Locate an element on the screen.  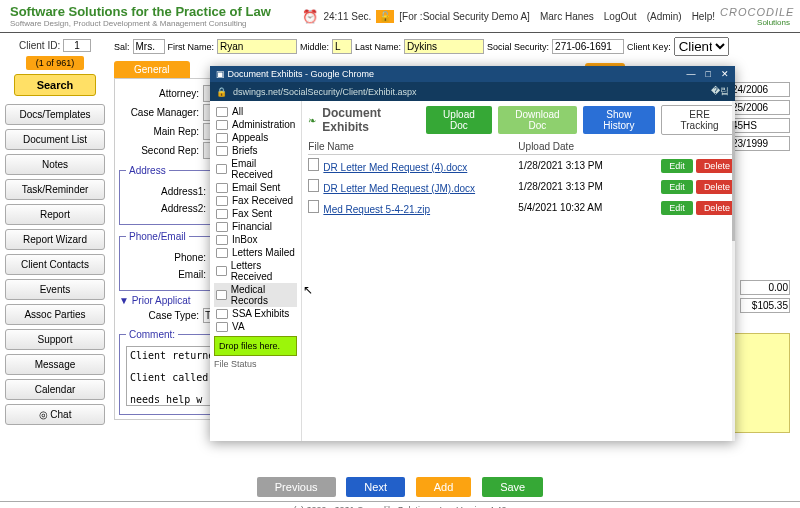
sidebar-button-report: Report is located at coordinates (55, 214).